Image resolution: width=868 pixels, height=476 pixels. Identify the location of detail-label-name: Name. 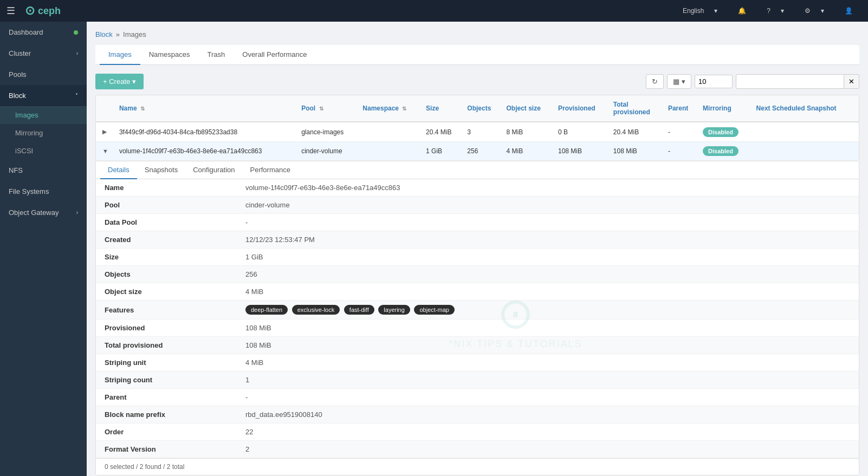
(166, 188).